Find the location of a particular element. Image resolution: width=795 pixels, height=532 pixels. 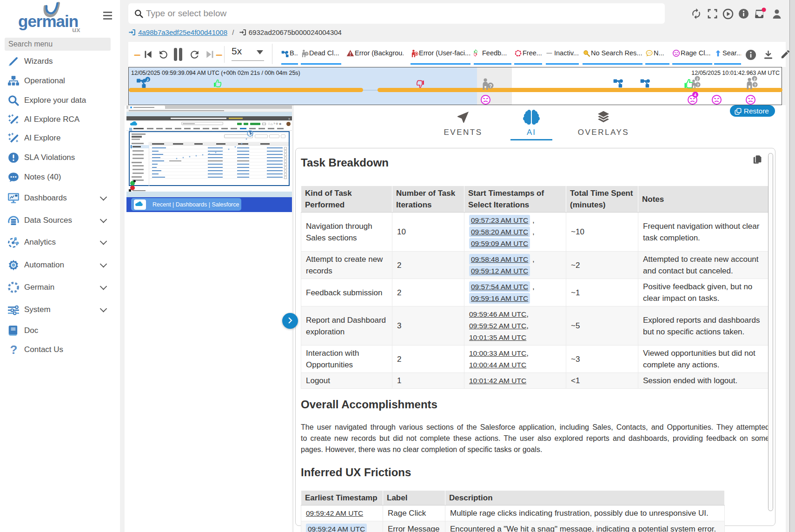

svg-text: ux is located at coordinates (76, 30).